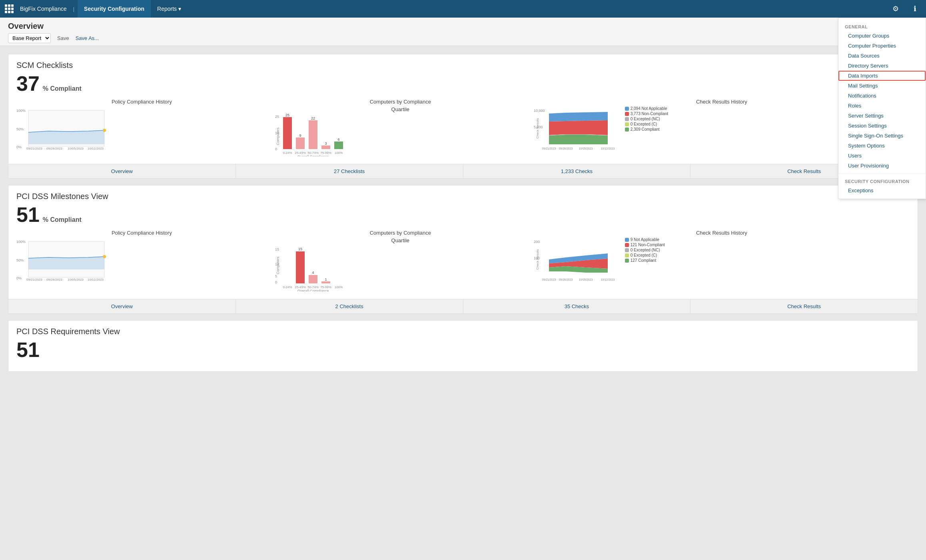 The height and width of the screenshot is (560, 926). What do you see at coordinates (882, 86) in the screenshot?
I see `menu-mail-settings: Mail Settings` at bounding box center [882, 86].